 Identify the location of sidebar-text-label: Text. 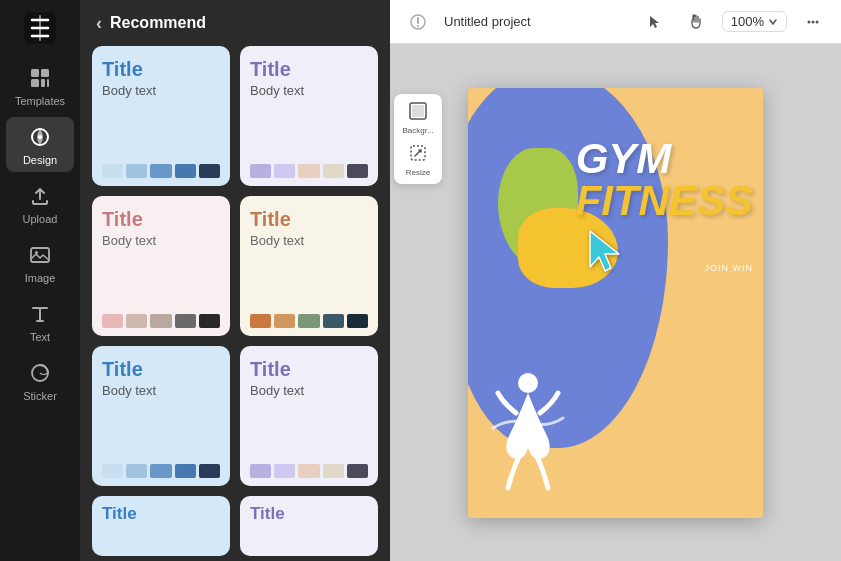
(40, 337).